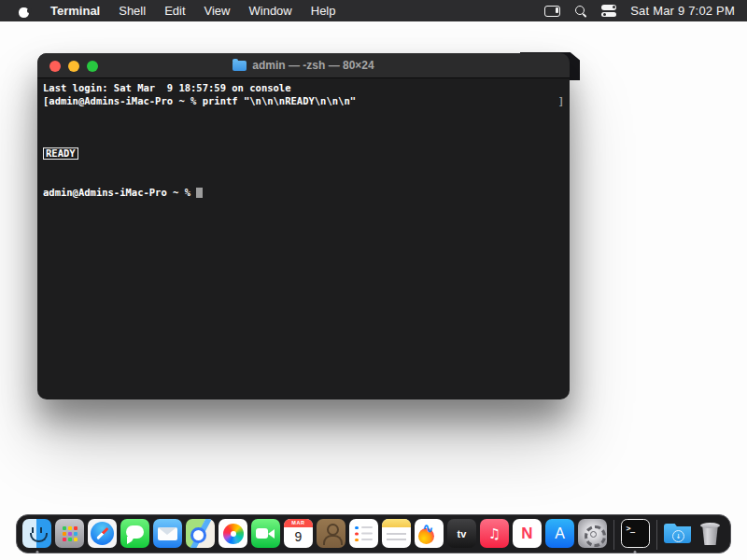  What do you see at coordinates (303, 192) in the screenshot?
I see `terminal-line: admin@Admins-iMac-Pro ~ %` at bounding box center [303, 192].